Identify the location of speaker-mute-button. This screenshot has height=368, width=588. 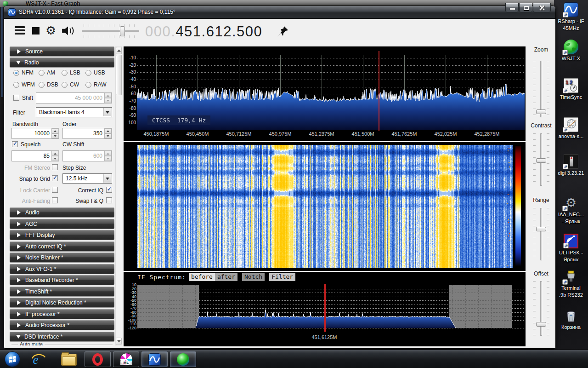
(69, 31).